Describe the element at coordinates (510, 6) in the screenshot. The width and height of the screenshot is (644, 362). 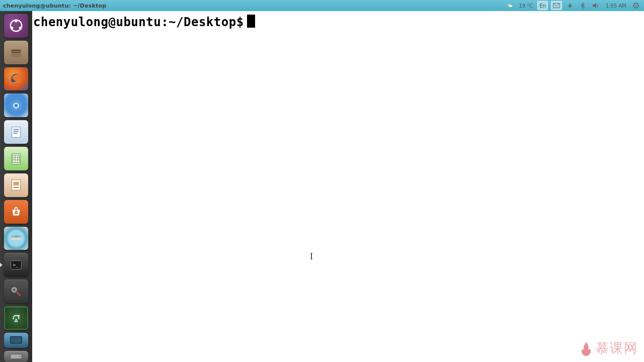
I see `weather-icon` at that location.